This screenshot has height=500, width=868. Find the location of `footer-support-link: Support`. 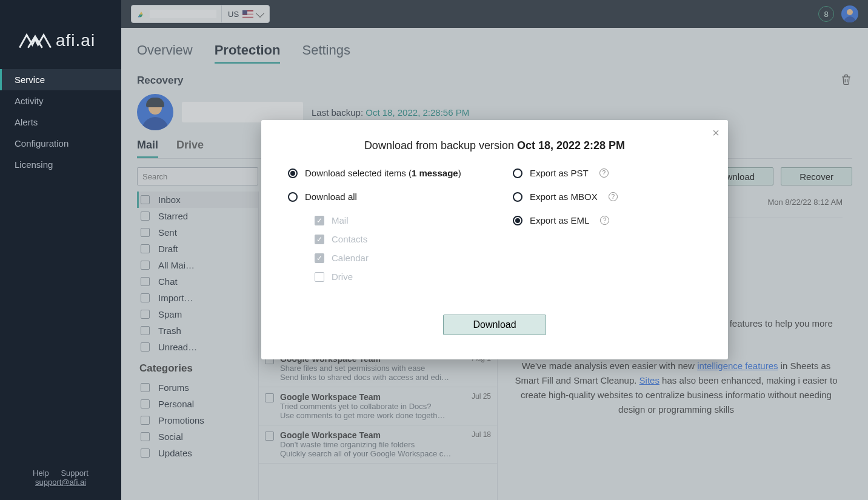

footer-support-link: Support is located at coordinates (75, 473).